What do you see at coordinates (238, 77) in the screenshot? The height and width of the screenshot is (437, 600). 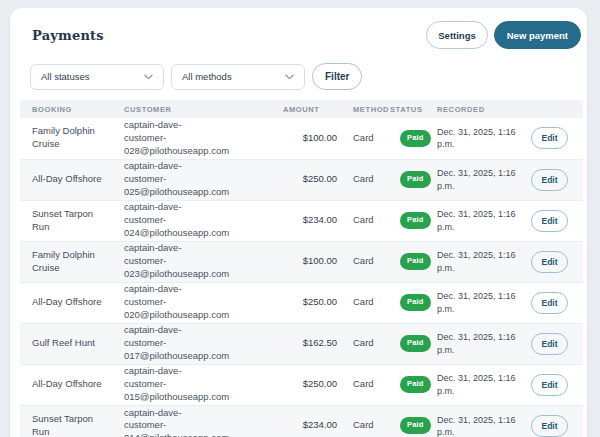 I see `method-filter-select: All methods` at bounding box center [238, 77].